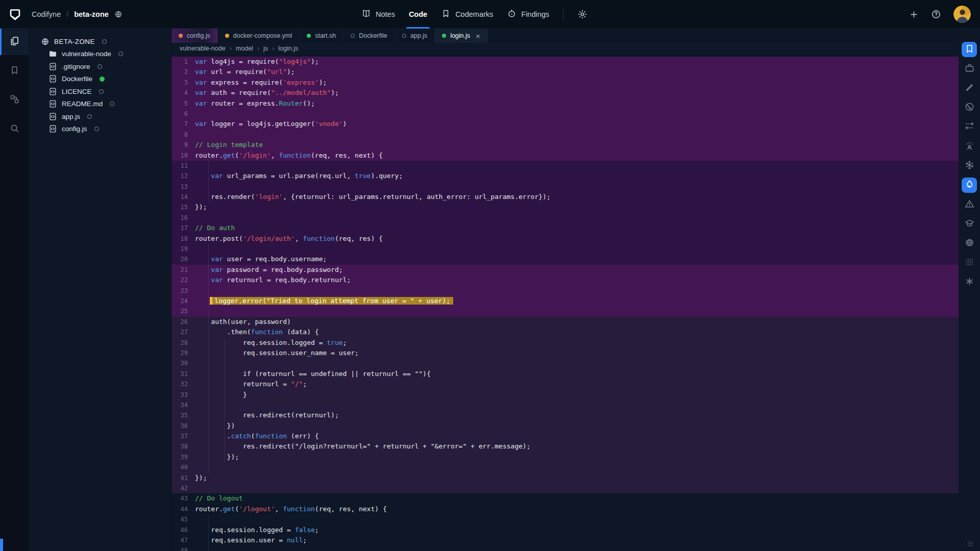  I want to click on code-line: 28 req.session.logged = true;, so click(565, 343).